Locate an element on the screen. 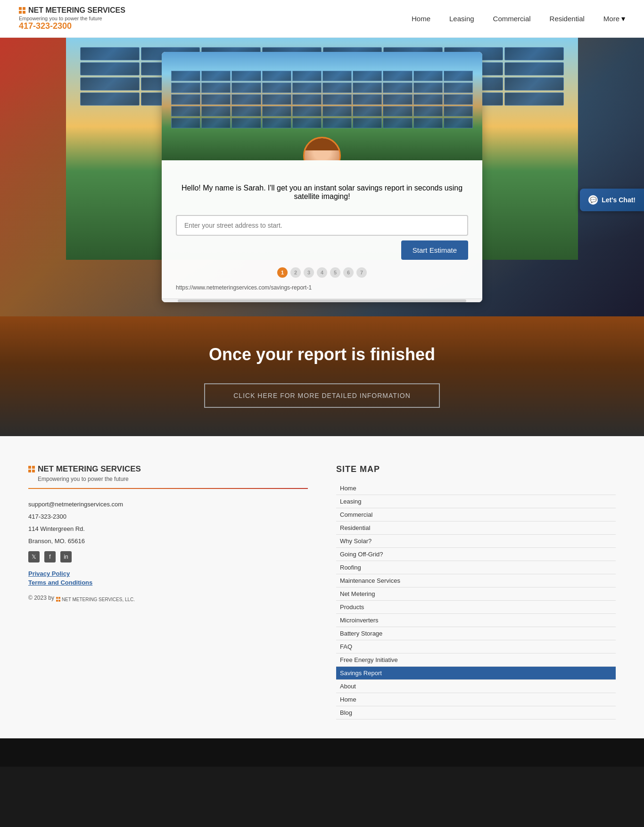 The height and width of the screenshot is (827, 644). footer-email: support@netmeteringservices.com is located at coordinates (168, 504).